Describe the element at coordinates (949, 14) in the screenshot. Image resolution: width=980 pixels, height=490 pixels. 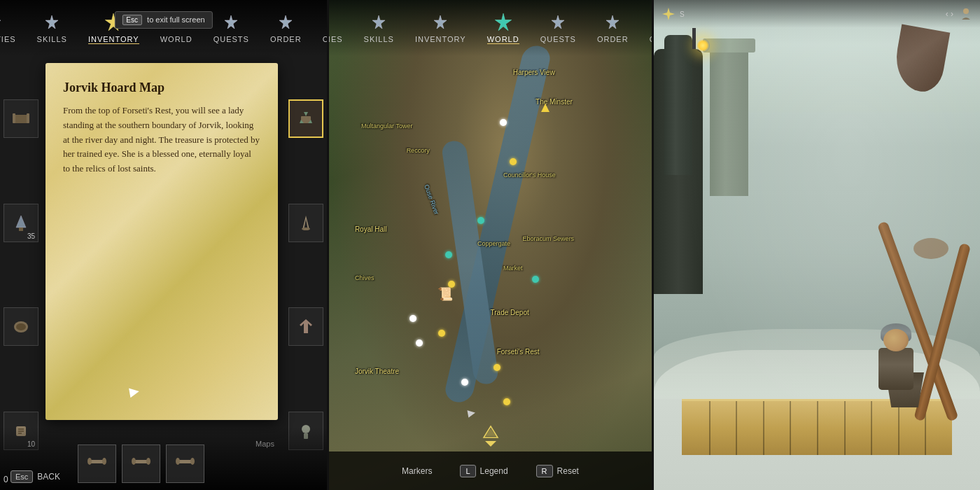
I see `hud-nav-arrows: ‹ ›` at that location.